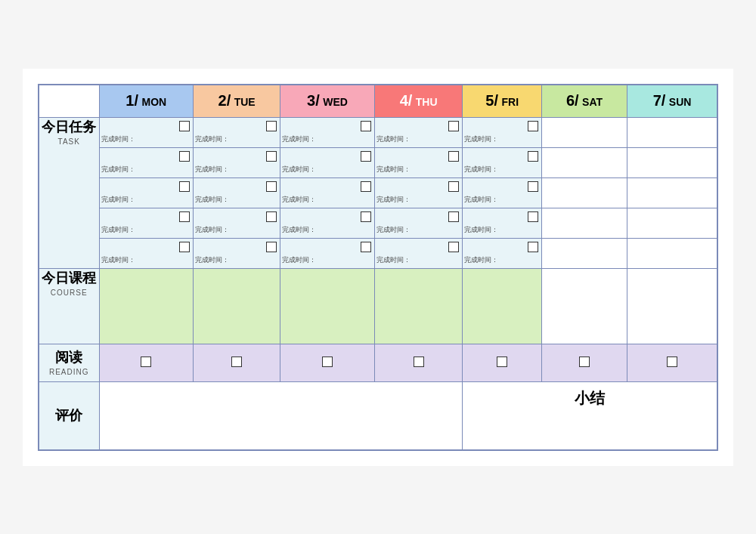  Describe the element at coordinates (70, 358) in the screenshot. I see `reading-label-zh: 阅读` at that location.